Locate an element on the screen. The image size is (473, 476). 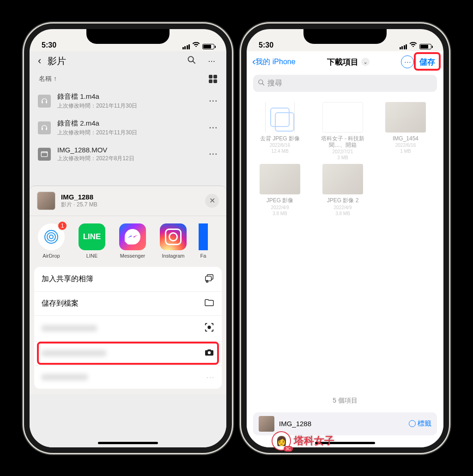
file-item: IMG_1454 2022/6/16 1 MB is located at coordinates (406, 131).